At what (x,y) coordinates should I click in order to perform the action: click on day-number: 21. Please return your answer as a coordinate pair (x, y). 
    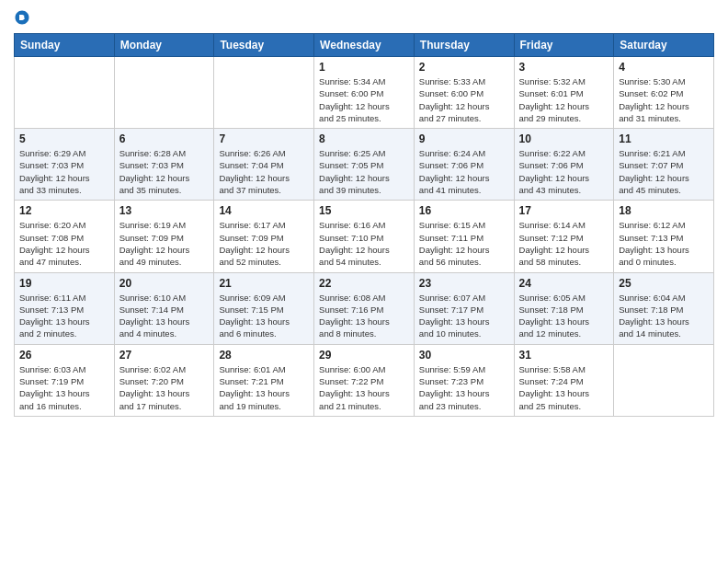
    Looking at the image, I should click on (264, 283).